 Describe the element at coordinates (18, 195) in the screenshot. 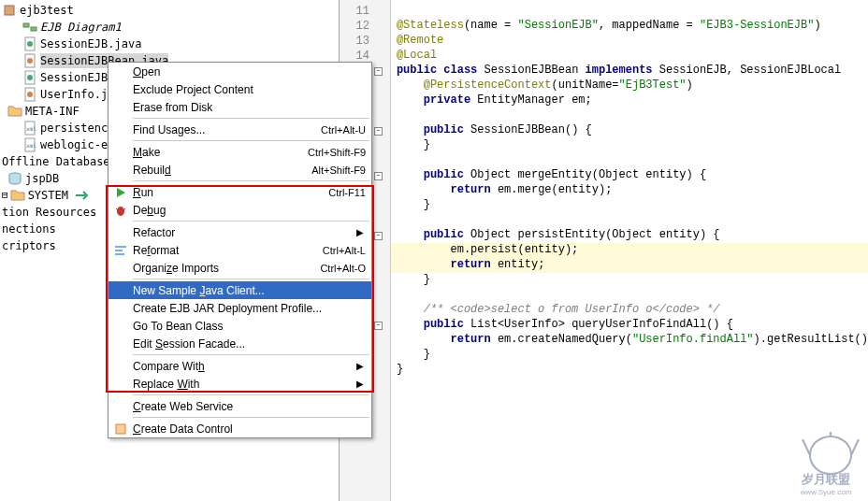

I see `folder-open-icon` at that location.